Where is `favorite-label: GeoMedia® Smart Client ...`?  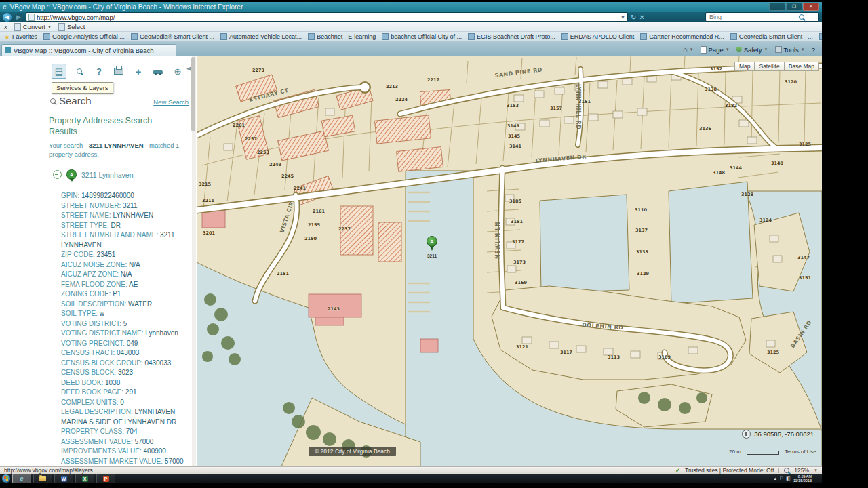 favorite-label: GeoMedia® Smart Client ... is located at coordinates (177, 37).